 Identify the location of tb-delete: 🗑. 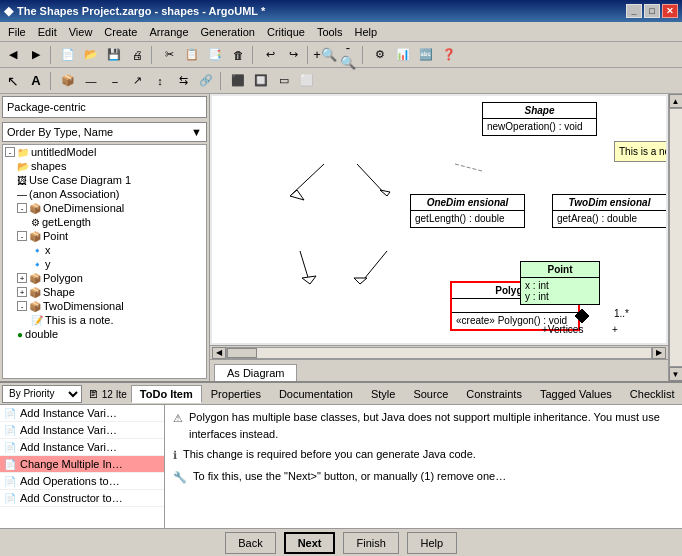
(238, 55).